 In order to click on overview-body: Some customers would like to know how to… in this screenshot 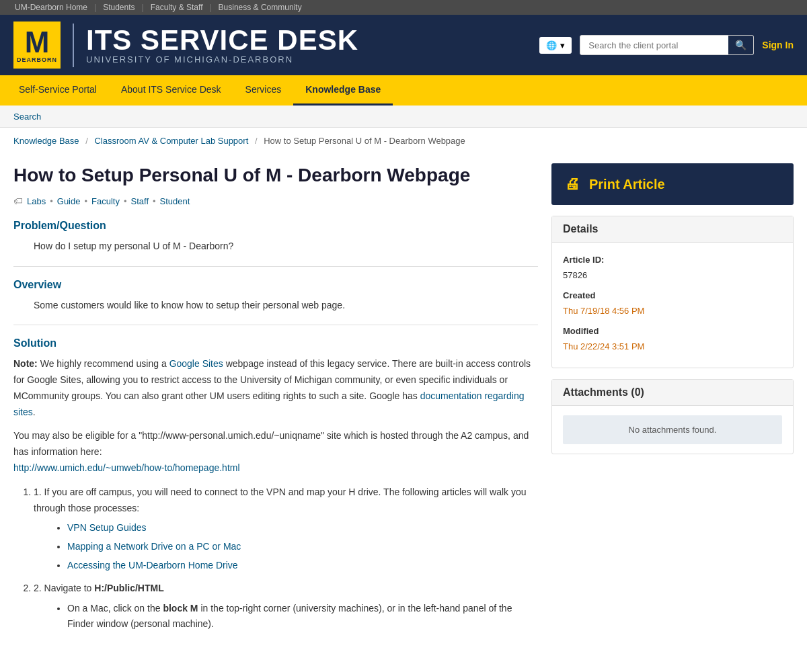, I will do `click(286, 305)`.